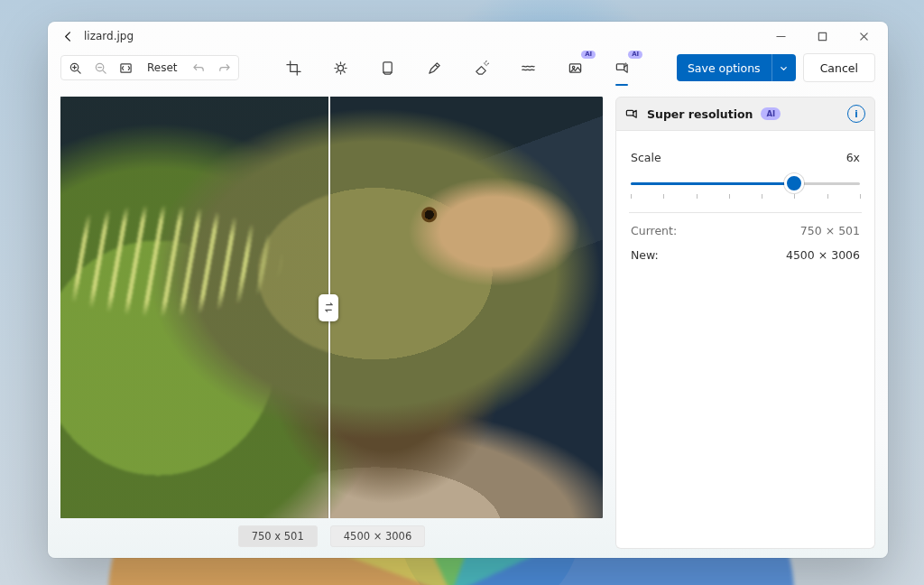 This screenshot has width=924, height=585. Describe the element at coordinates (125, 68) in the screenshot. I see `zoom-fit-button` at that location.